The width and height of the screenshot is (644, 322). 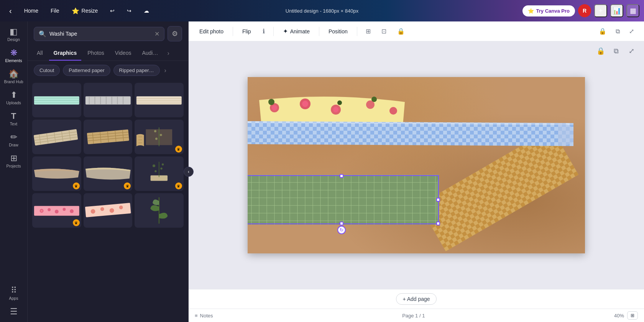 What do you see at coordinates (384, 31) in the screenshot?
I see `crop-button: ⊡` at bounding box center [384, 31].